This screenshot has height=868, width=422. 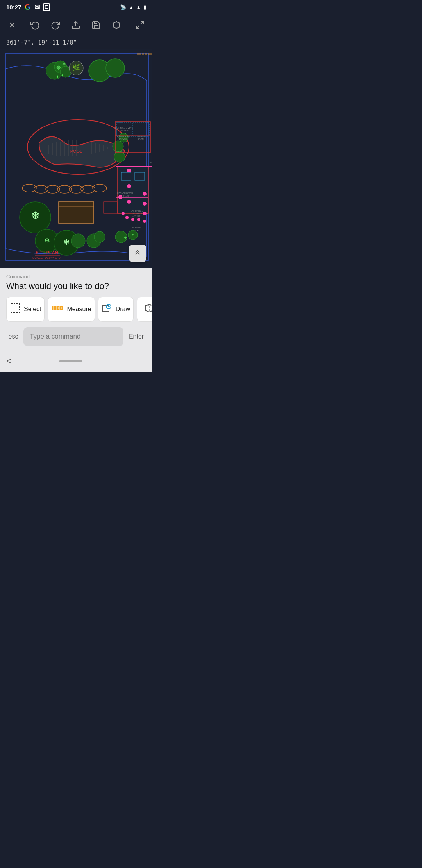 What do you see at coordinates (76, 309) in the screenshot?
I see `action-buttons-row: Select Measure` at bounding box center [76, 309].